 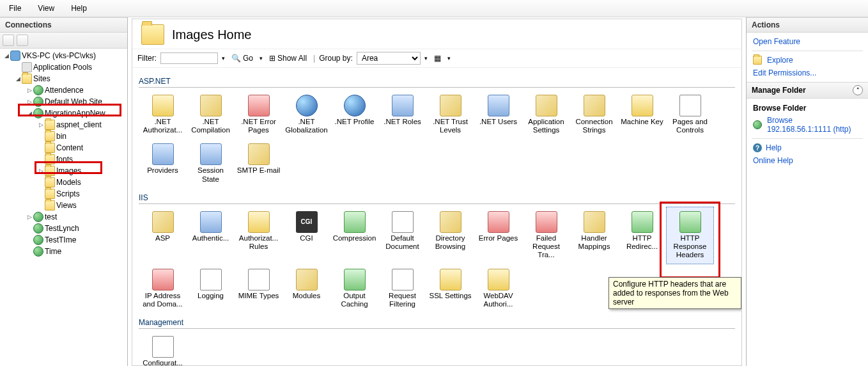 I want to click on feature-item: .NET Error Pages, so click(x=258, y=115).